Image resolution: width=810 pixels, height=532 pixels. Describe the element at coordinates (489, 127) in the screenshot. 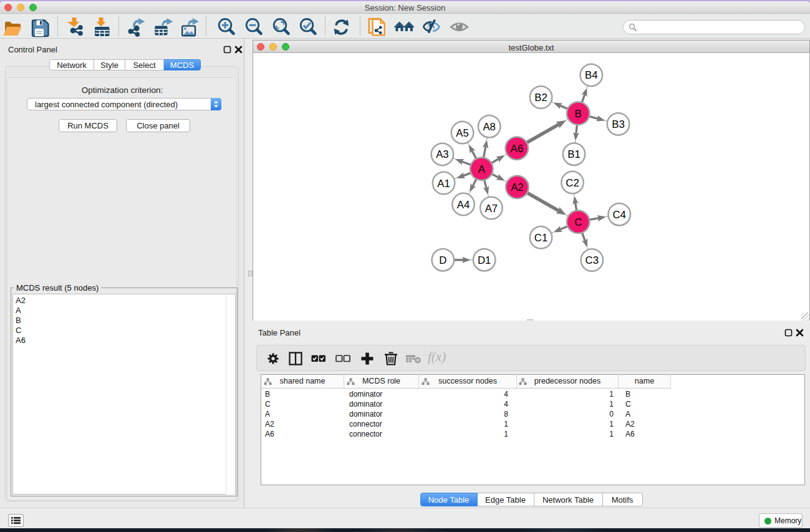

I see `svg-text: A8` at that location.